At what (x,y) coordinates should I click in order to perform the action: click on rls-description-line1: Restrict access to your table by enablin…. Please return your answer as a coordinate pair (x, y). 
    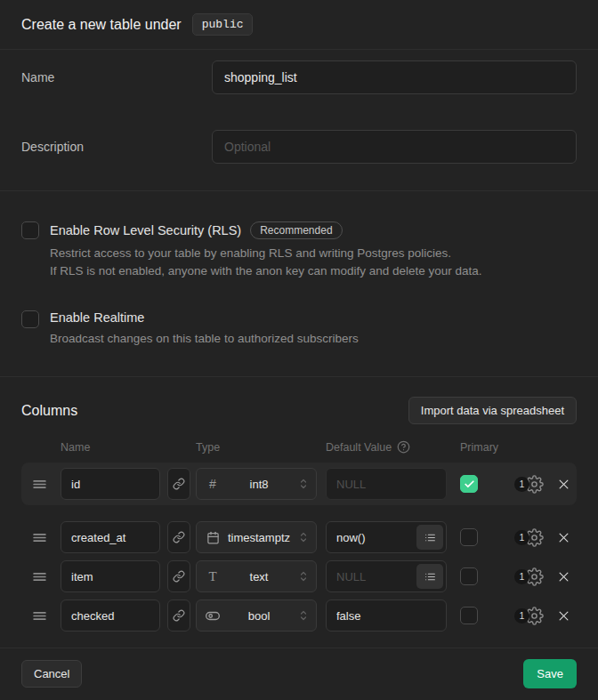
    Looking at the image, I should click on (313, 253).